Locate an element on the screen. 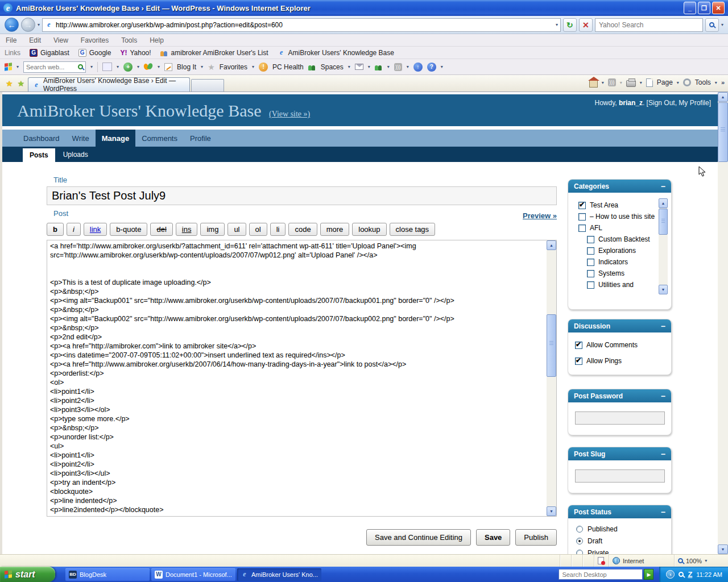 This screenshot has height=582, width=728. category-item: Utilities and is located at coordinates (618, 285).